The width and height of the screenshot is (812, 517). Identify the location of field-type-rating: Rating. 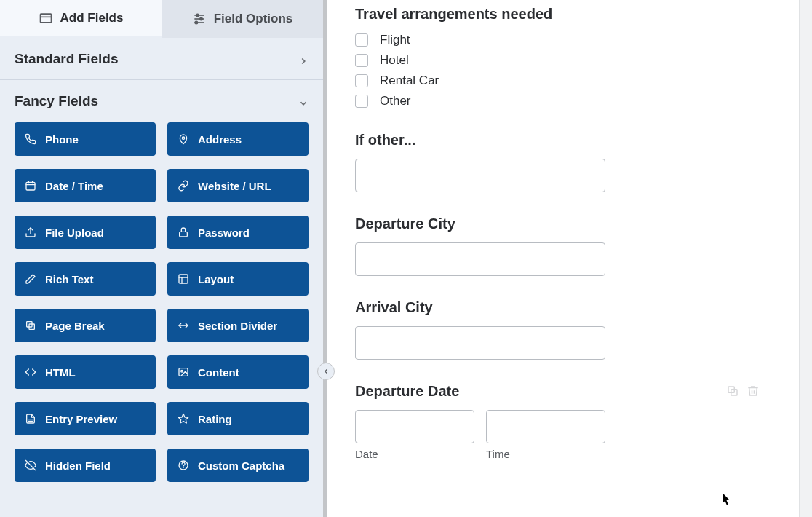
(238, 419).